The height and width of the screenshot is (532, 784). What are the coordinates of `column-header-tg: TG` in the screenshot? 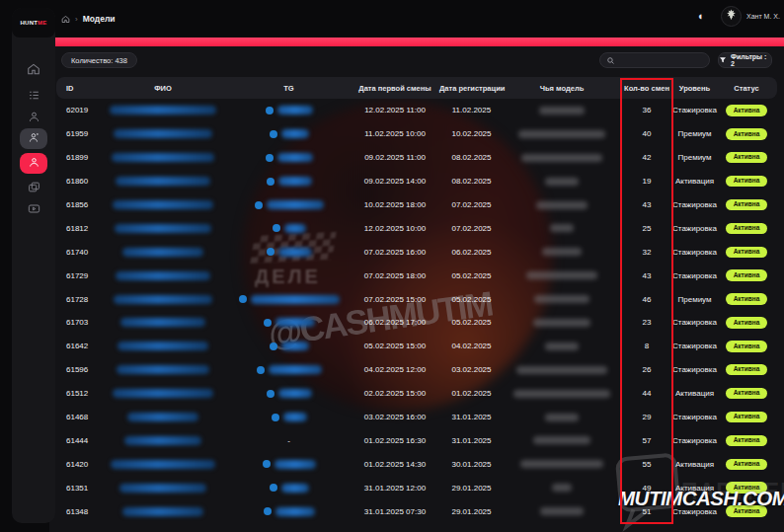 It's located at (288, 89).